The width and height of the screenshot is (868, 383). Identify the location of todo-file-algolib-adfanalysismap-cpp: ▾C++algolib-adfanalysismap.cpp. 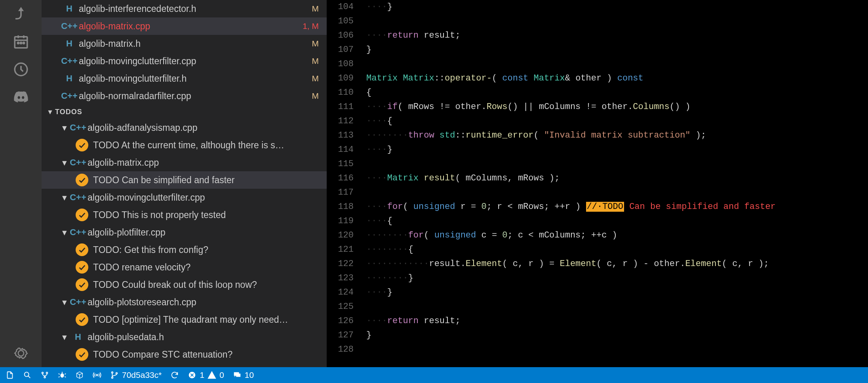
(184, 128).